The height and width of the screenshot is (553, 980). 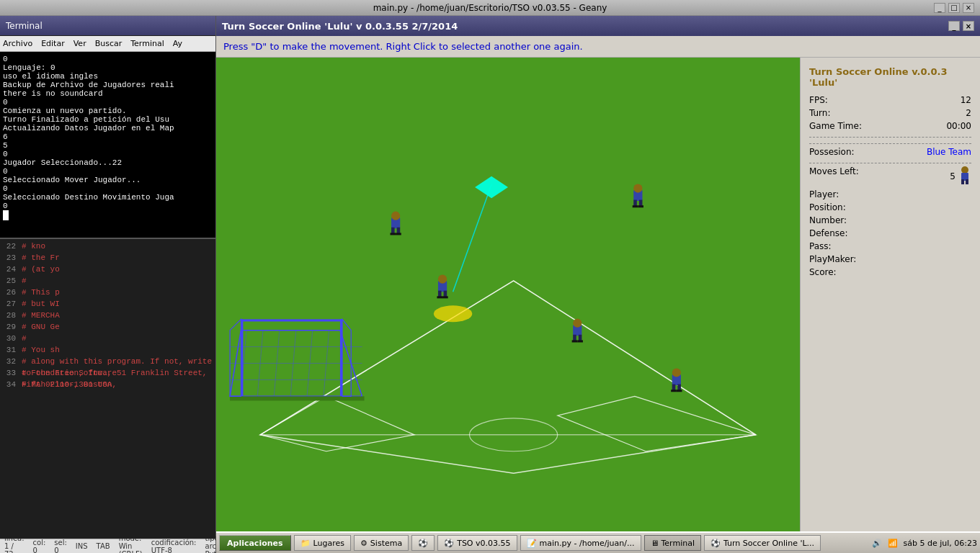 What do you see at coordinates (940, 8) in the screenshot?
I see `minimize-button: _` at bounding box center [940, 8].